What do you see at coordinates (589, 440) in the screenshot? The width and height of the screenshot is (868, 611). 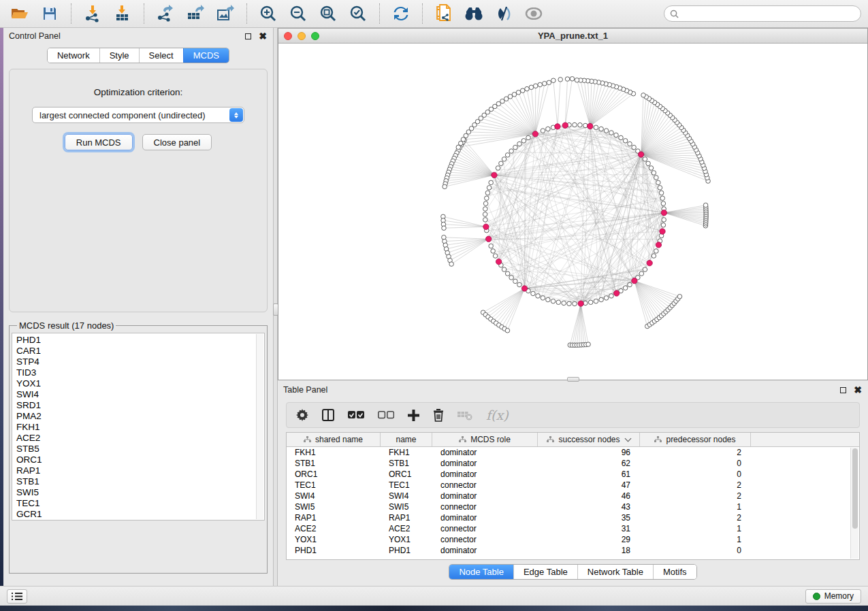 I see `column-header-successor-nodes: successor nodes` at bounding box center [589, 440].